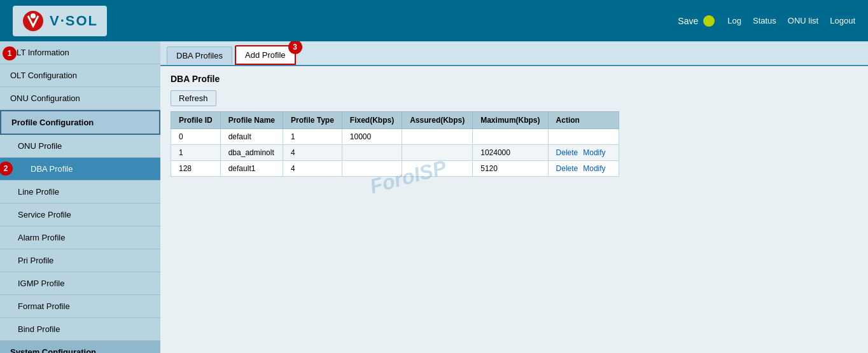 The height and width of the screenshot is (353, 868). What do you see at coordinates (792, 20) in the screenshot?
I see `header-nav: Log Status ONU list Logout` at bounding box center [792, 20].